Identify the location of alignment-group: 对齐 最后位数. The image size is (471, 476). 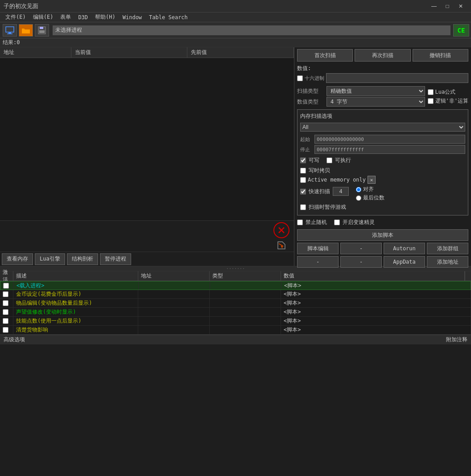
(370, 194).